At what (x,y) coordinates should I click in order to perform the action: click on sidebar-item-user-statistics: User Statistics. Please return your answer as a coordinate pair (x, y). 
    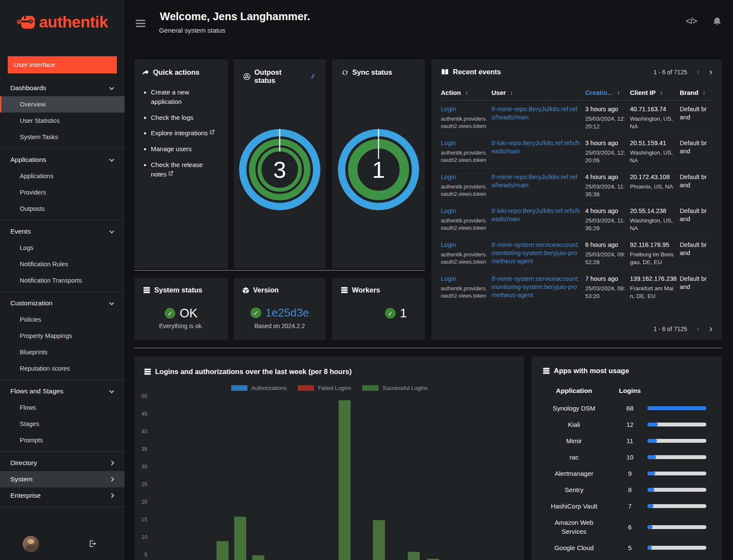
    Looking at the image, I should click on (62, 121).